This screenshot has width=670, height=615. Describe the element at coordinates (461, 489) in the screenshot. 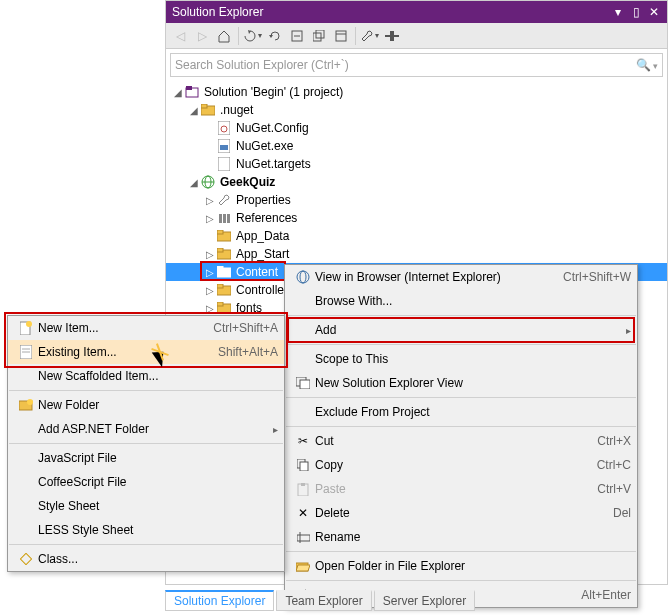

I see `menu-paste: PasteCtrl+V` at that location.